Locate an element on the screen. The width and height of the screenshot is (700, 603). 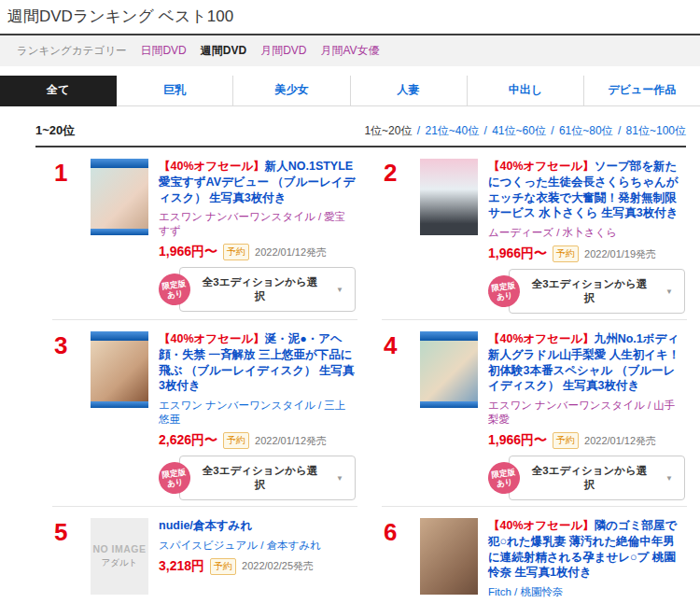
maker-line: エスワン ナンバーワンスタイル / 山手梨愛 is located at coordinates (586, 413).